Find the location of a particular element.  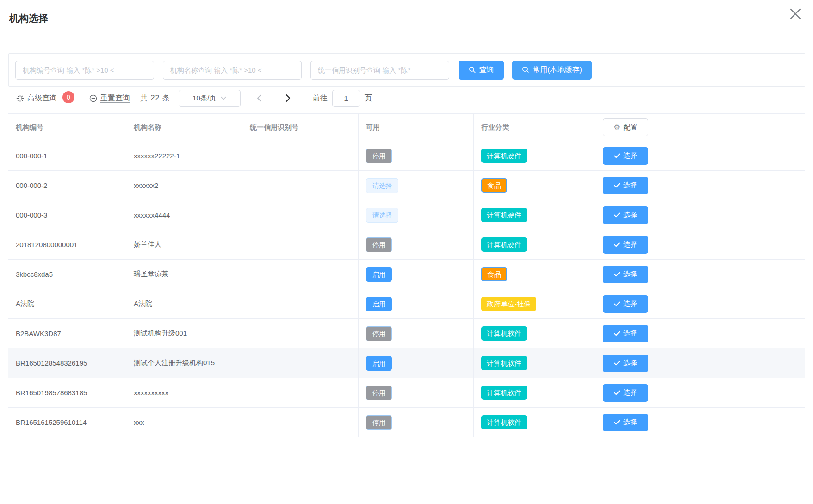

header-org-name: 机构名称 is located at coordinates (184, 127).